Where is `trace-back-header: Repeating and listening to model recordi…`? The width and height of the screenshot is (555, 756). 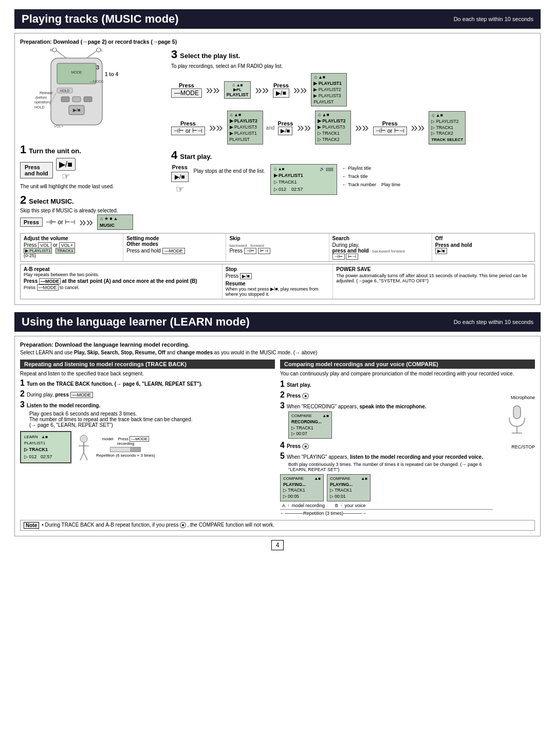
trace-back-header: Repeating and listening to model recordi… is located at coordinates (147, 364).